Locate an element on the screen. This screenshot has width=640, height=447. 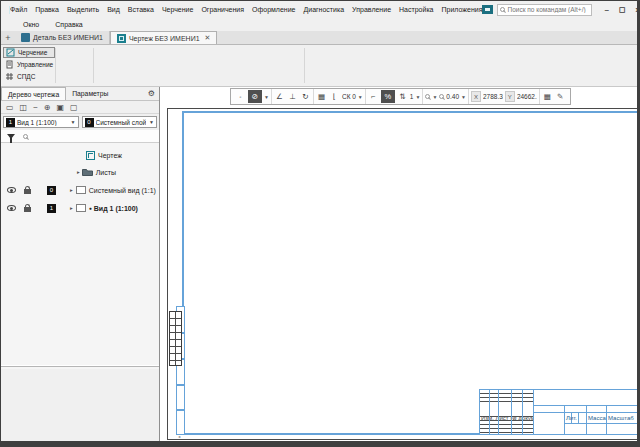
part-document-icon is located at coordinates (26, 38).